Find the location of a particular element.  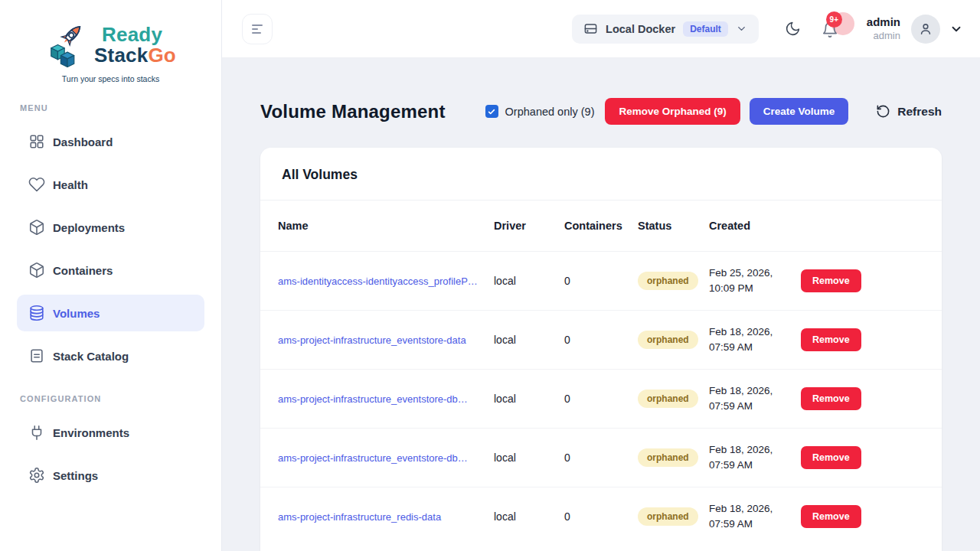

sidebar-item-volumes: Volumes is located at coordinates (110, 313).